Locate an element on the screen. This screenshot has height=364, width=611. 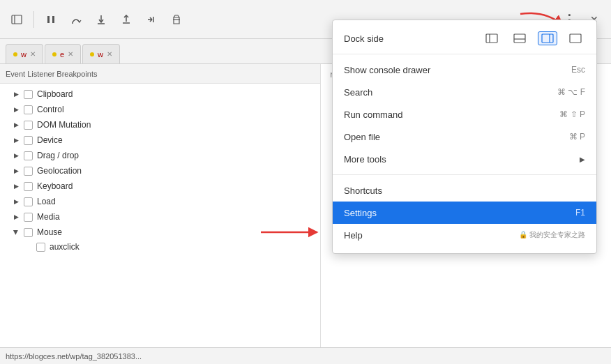
more-tools-item: More tools ▶ is located at coordinates (465, 159).